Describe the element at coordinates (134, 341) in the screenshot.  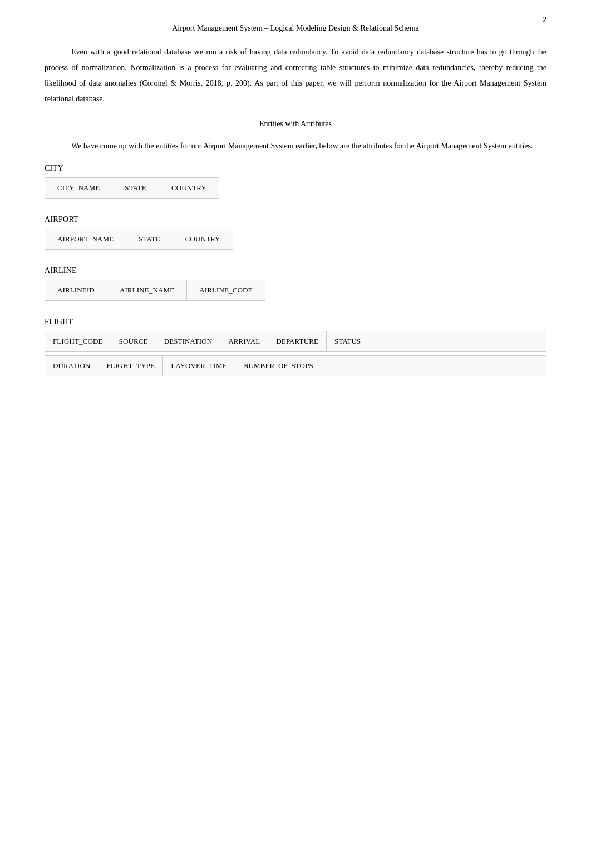
I see `flight-attr-2: SOURCE` at that location.